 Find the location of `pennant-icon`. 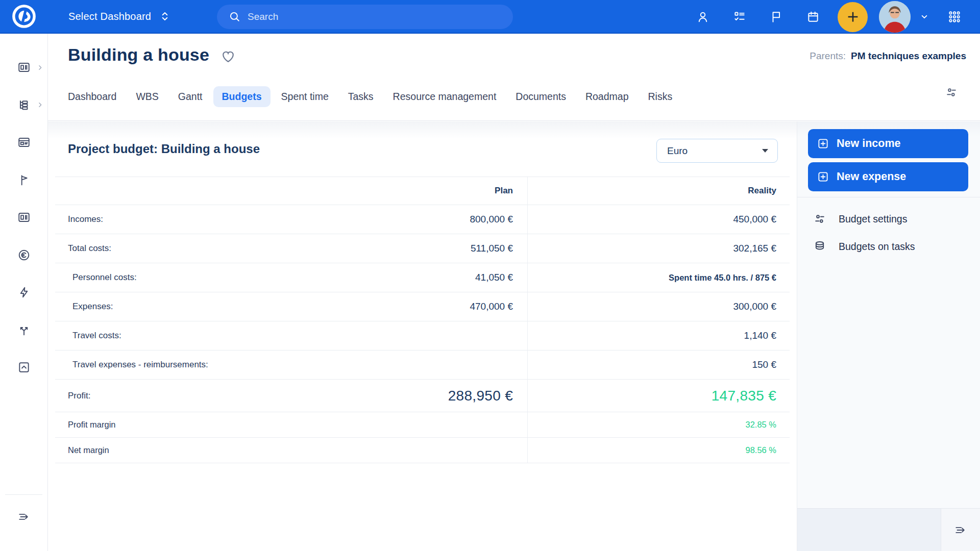

pennant-icon is located at coordinates (24, 180).